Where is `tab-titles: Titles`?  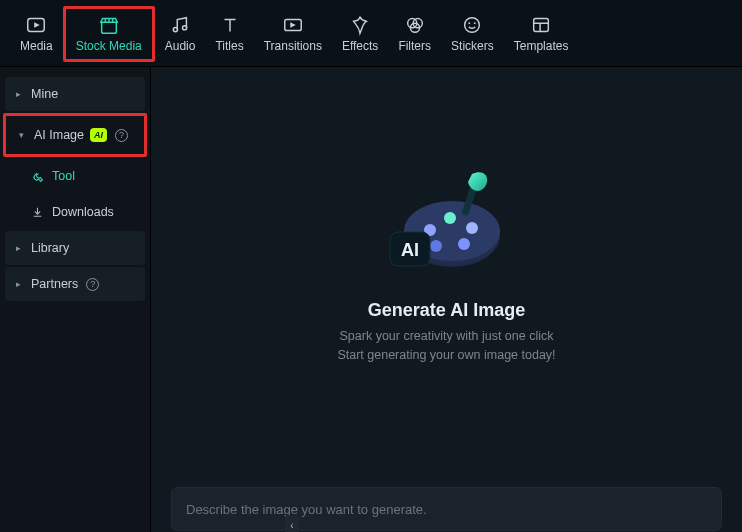 tab-titles: Titles is located at coordinates (229, 34).